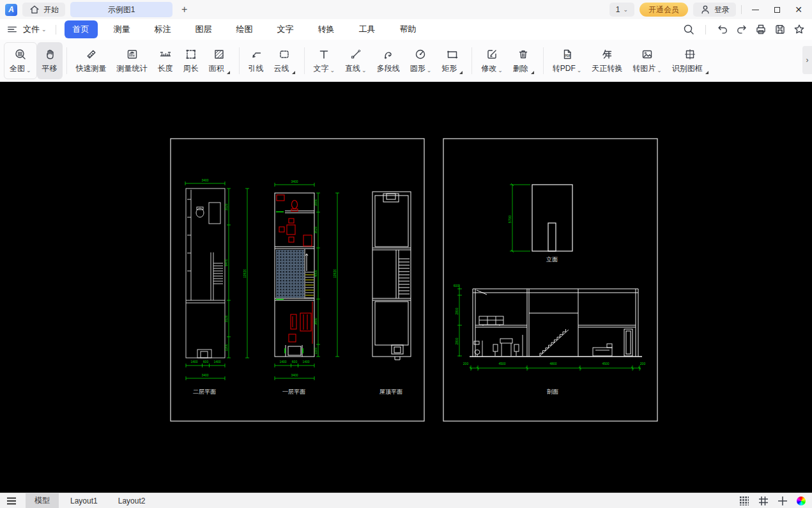 This screenshot has height=508, width=812. I want to click on redo-icon, so click(742, 29).